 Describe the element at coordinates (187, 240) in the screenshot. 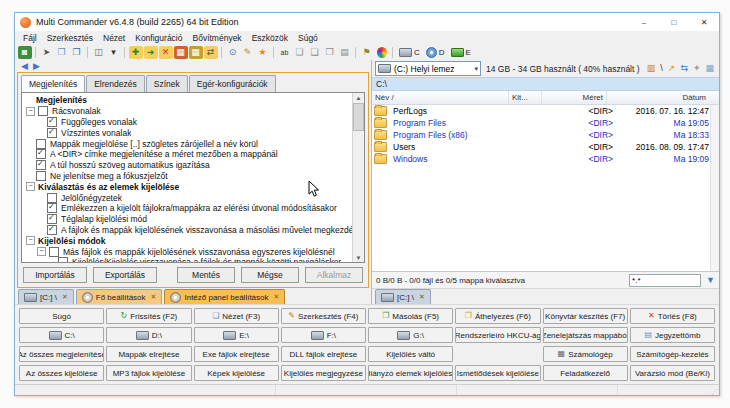

I see `tree-item: −Kijelölési módok` at that location.